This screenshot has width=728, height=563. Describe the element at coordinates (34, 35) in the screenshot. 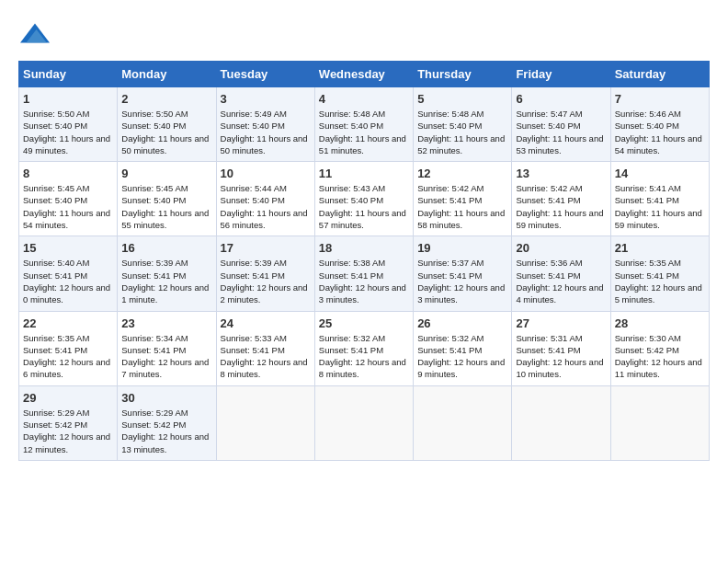

I see `logo` at that location.